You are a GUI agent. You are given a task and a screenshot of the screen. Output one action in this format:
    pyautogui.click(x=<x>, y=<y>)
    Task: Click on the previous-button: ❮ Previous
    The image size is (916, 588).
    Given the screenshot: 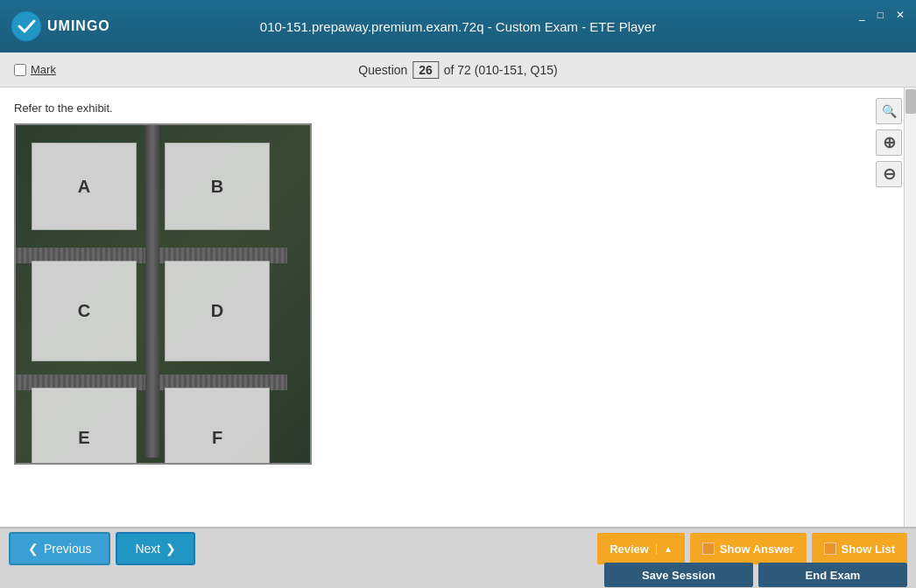 What is the action you would take?
    pyautogui.click(x=60, y=549)
    